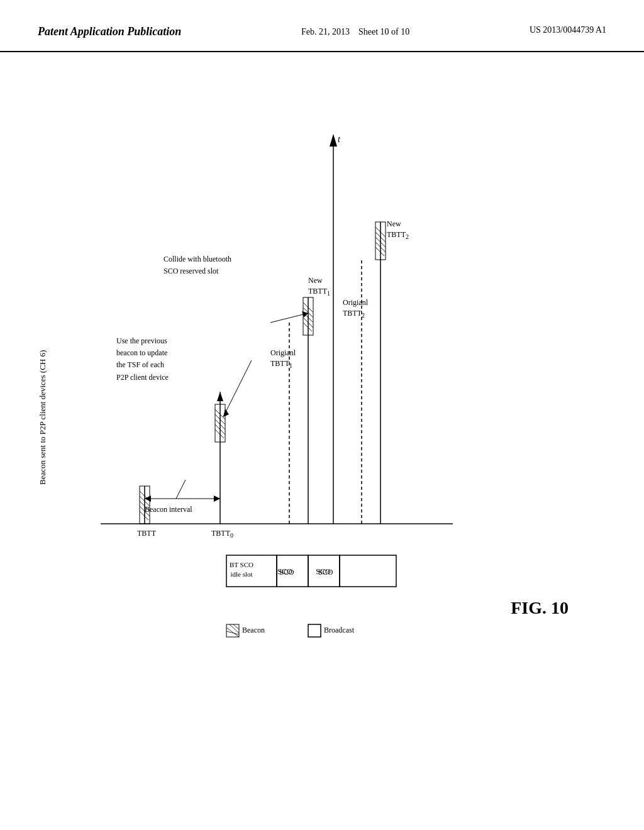 Image resolution: width=644 pixels, height=830 pixels. I want to click on use-previous-label: Use the previous beacon to update the TS…, so click(142, 360).